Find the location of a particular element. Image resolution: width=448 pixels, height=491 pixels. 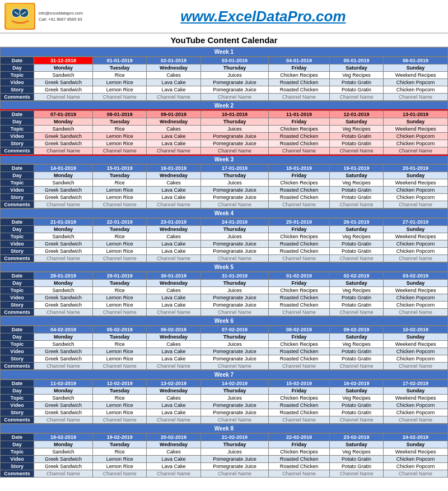

day-label: Day is located at coordinates (17, 122).